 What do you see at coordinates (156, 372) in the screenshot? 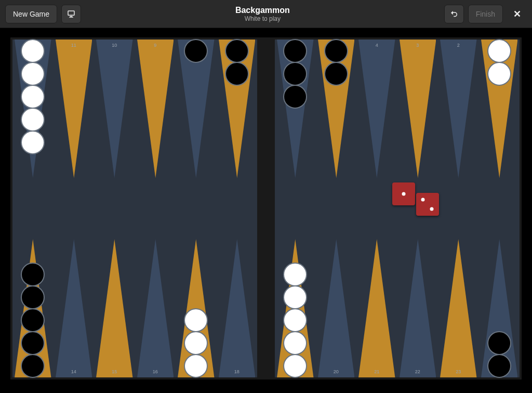
I see `pip-number: 16` at bounding box center [156, 372].